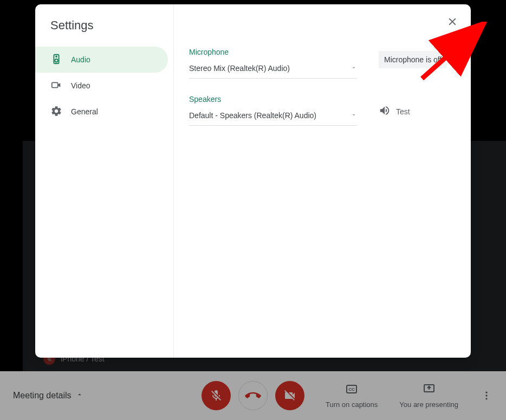 Image resolution: width=506 pixels, height=420 pixels. Describe the element at coordinates (104, 33) in the screenshot. I see `settings-title: Settings` at that location.